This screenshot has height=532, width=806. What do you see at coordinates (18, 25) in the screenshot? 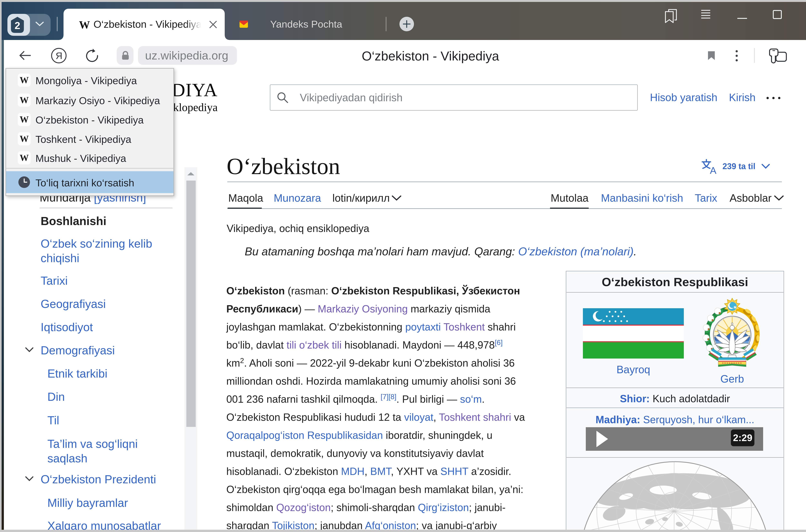
I see `svg-text: 2` at bounding box center [18, 25].